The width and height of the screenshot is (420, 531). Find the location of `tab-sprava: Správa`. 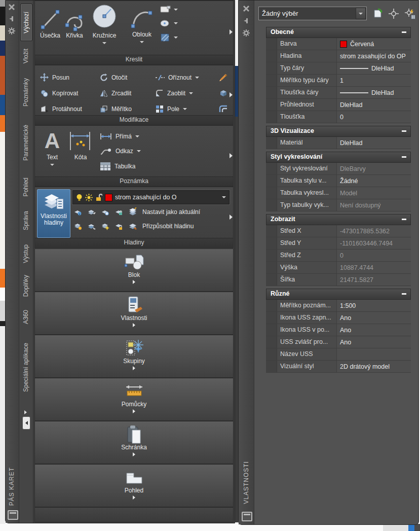

tab-sprava: Správa is located at coordinates (26, 221).